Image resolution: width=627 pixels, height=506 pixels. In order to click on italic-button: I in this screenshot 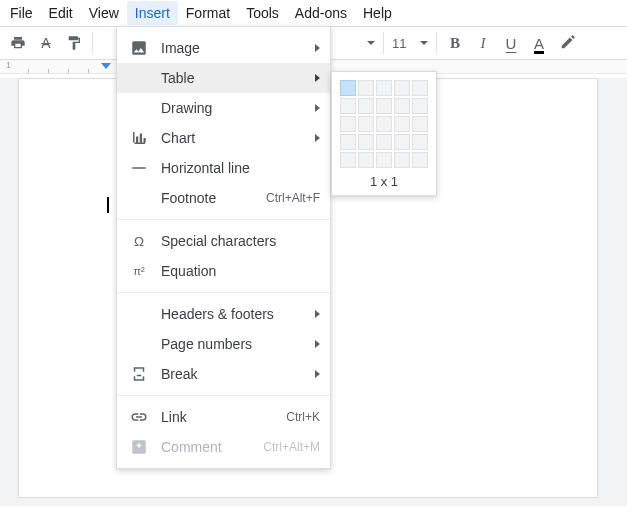, I will do `click(483, 43)`.